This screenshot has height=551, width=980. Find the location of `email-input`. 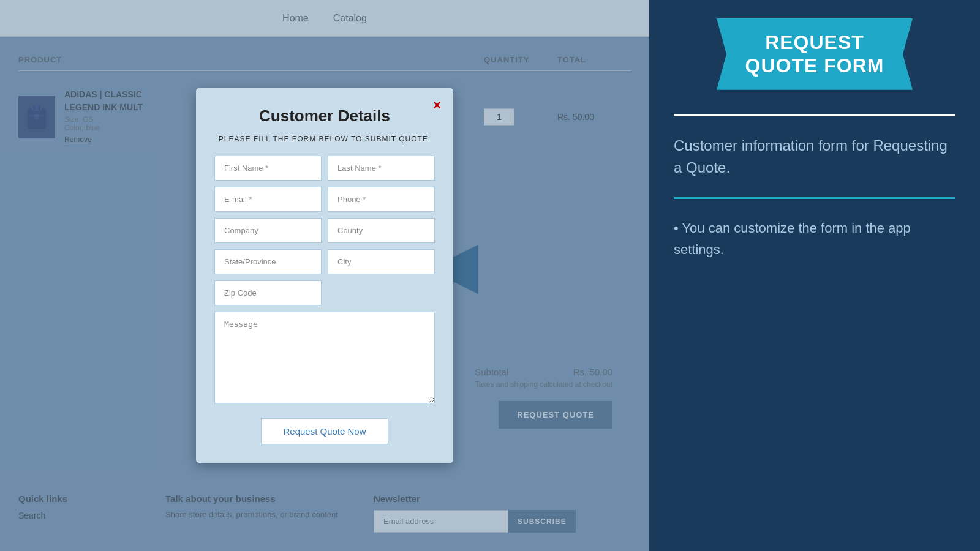

email-input is located at coordinates (268, 200).